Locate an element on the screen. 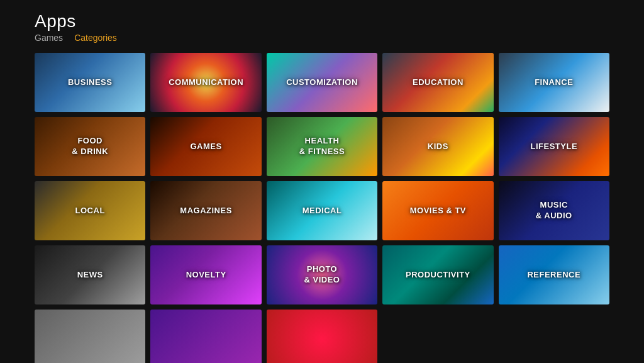 This screenshot has width=644, height=363. category-tile-health-fitness: HEALTH& FITNESS is located at coordinates (322, 147).